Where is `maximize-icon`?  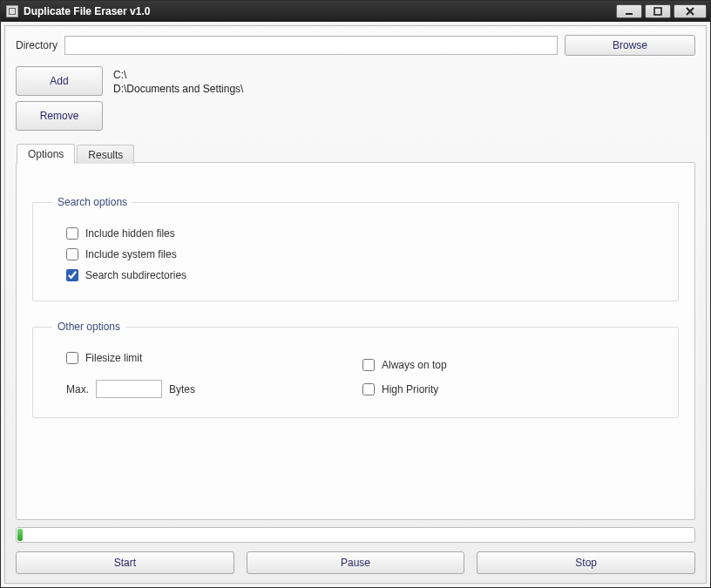
maximize-icon is located at coordinates (658, 11).